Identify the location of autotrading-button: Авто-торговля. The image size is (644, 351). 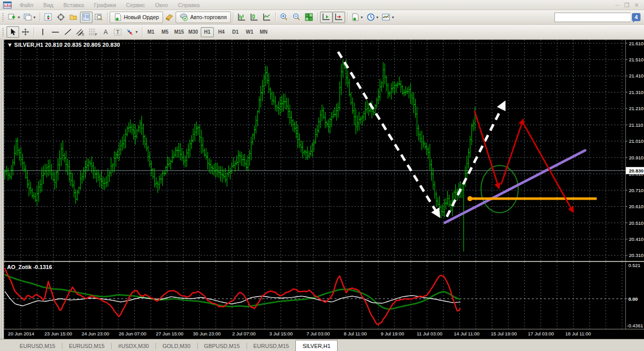
(203, 17).